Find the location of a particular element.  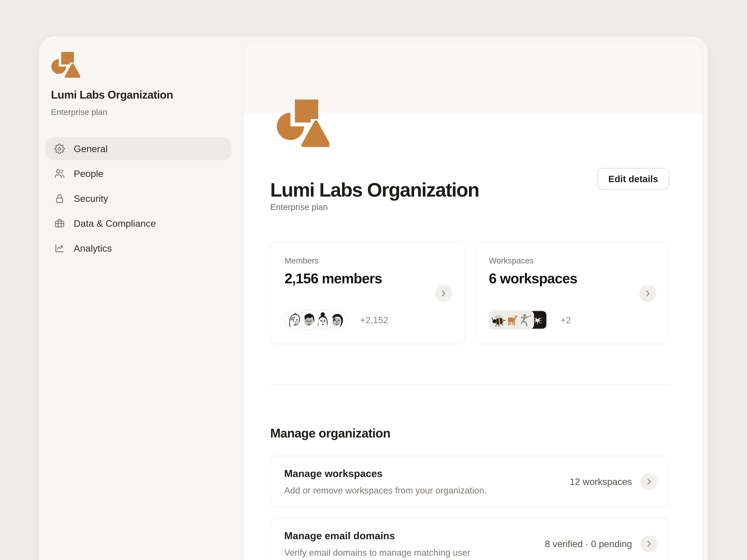

manage-workspaces-row: Manage workspaces Add or remove workspac… is located at coordinates (470, 481).